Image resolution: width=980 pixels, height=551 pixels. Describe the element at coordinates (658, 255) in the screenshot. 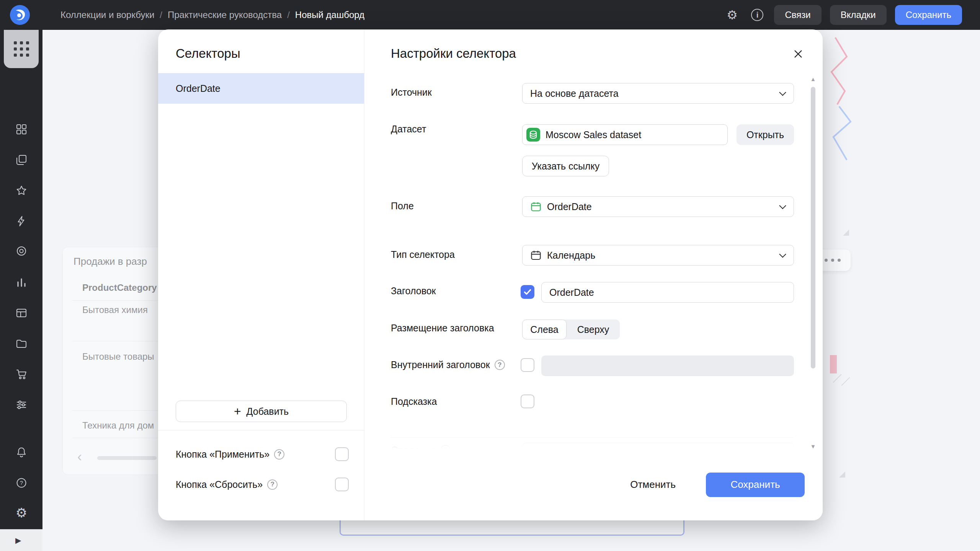

I see `selector-type-select: Календарь` at that location.